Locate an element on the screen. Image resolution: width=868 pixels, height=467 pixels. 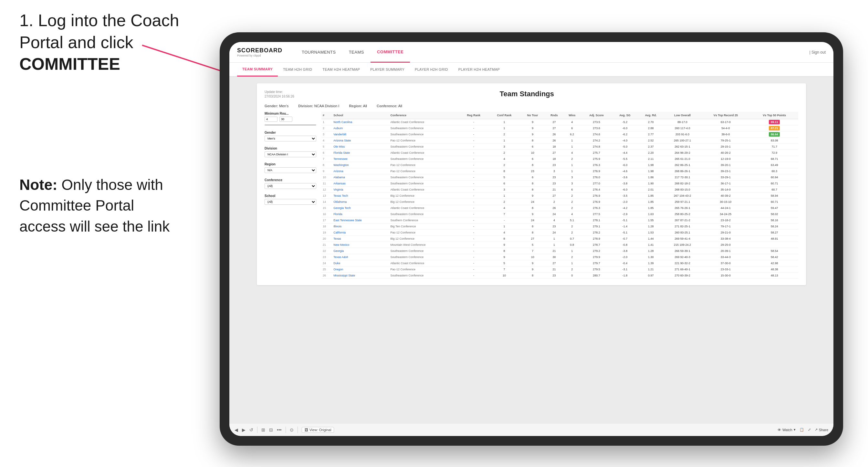
toolbar-forward-icon: ▶ is located at coordinates (244, 430).